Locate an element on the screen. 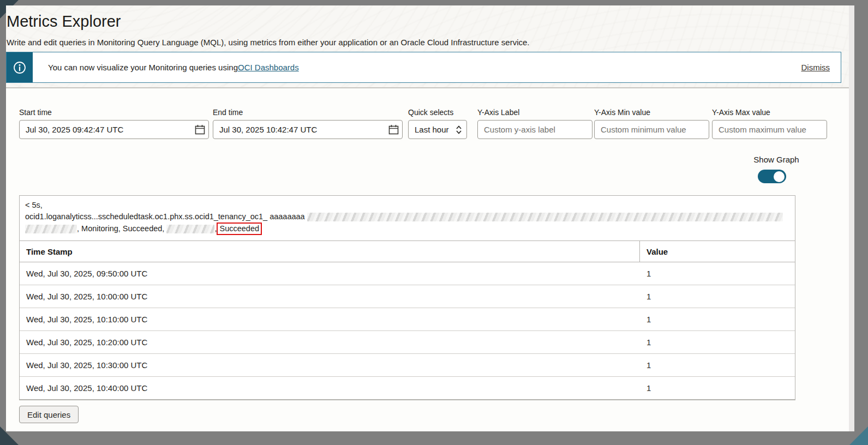  show-graph-label: Show Graph is located at coordinates (776, 159).